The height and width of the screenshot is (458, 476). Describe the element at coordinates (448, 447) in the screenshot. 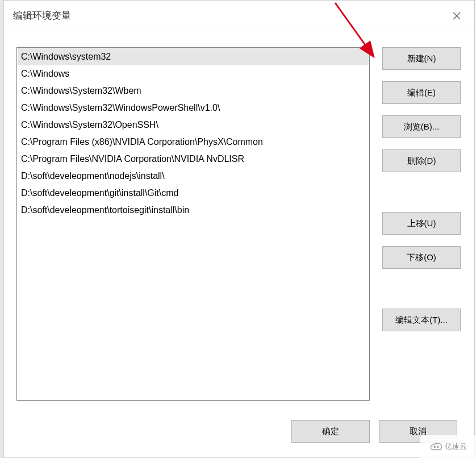

I see `watermark: 亿速云` at that location.